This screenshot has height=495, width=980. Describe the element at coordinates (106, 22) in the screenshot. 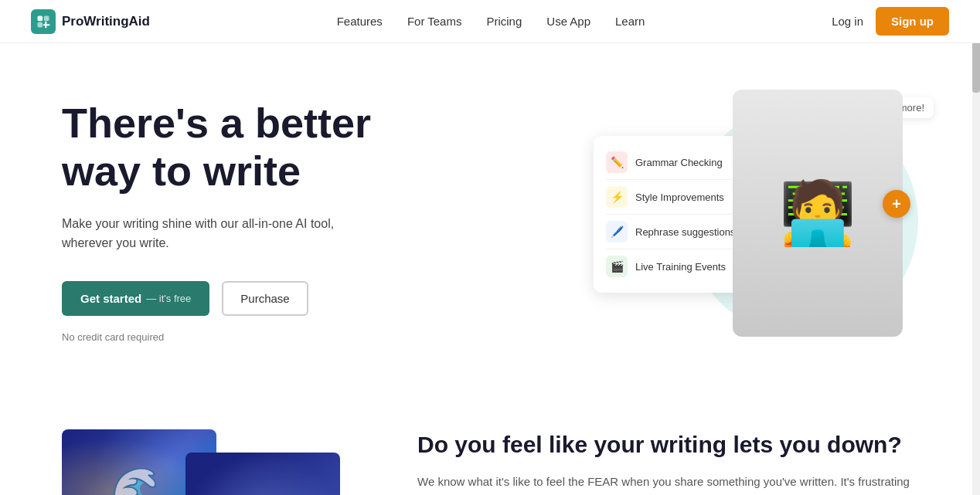

I see `logo-text: ProWritingAid` at that location.